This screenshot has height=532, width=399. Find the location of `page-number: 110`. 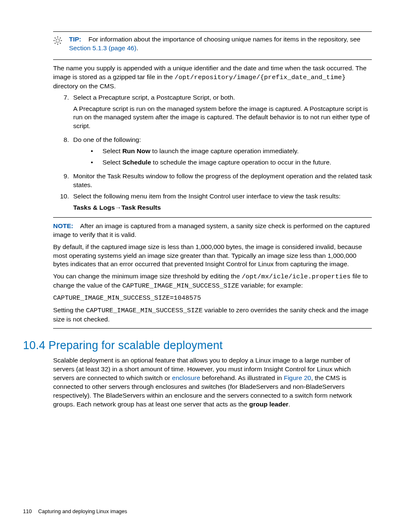

page-number: 110 is located at coordinates (28, 511).